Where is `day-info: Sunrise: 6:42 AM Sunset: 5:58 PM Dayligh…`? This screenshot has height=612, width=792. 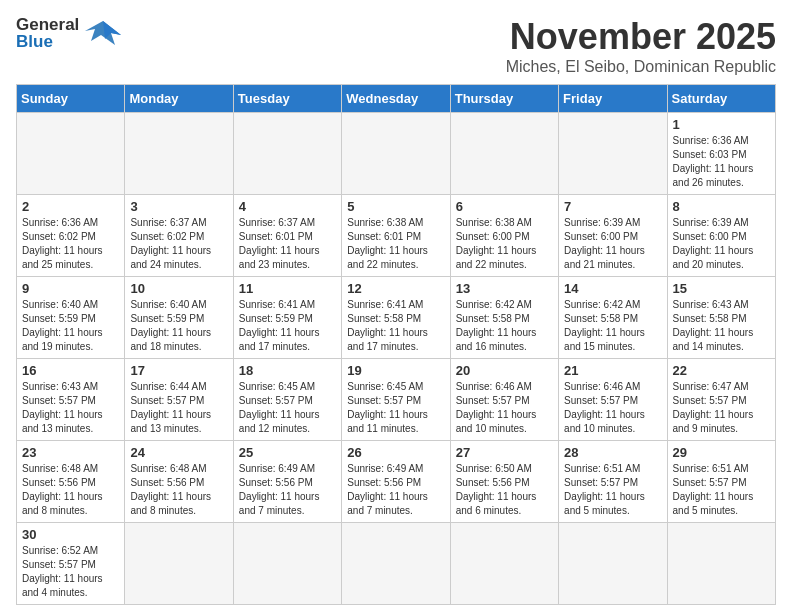 day-info: Sunrise: 6:42 AM Sunset: 5:58 PM Dayligh… is located at coordinates (504, 326).